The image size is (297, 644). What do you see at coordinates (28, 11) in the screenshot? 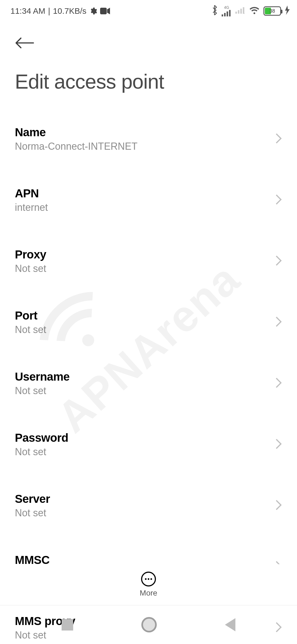
I see `status-time: 11:34 AM` at bounding box center [28, 11].